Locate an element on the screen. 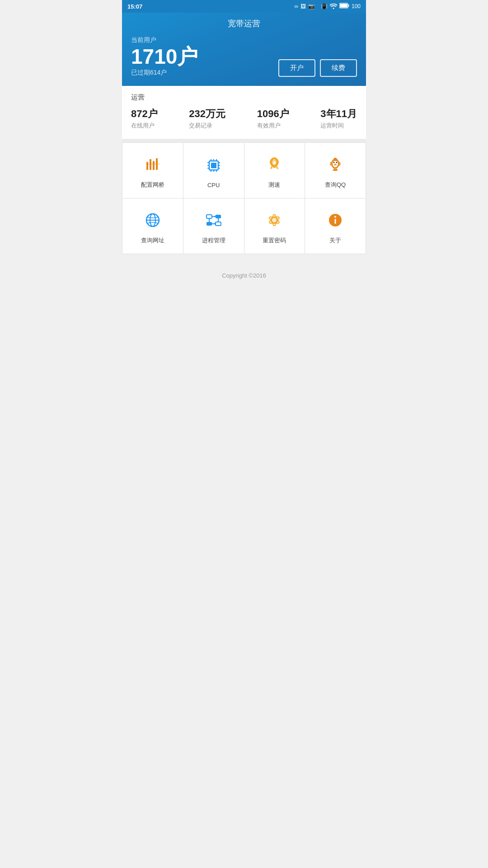  menu-item-query-url: 查询网址 is located at coordinates (153, 226).